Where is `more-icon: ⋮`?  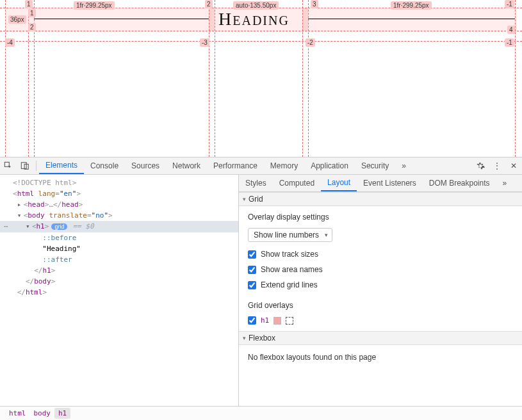
more-icon: ⋮ is located at coordinates (497, 166).